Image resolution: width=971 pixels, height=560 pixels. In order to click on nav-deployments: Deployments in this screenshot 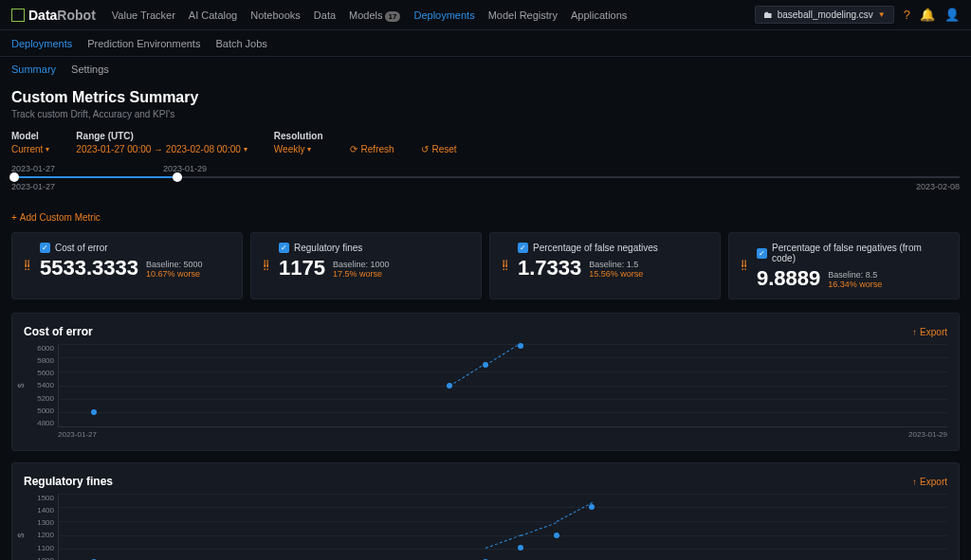, I will do `click(444, 15)`.